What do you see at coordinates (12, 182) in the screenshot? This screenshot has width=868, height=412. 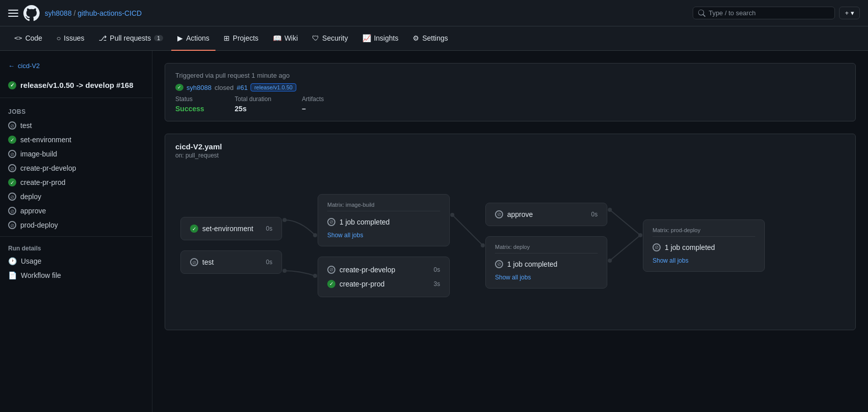 I see `create-pr-prod-status-icon: ✓` at bounding box center [12, 182].